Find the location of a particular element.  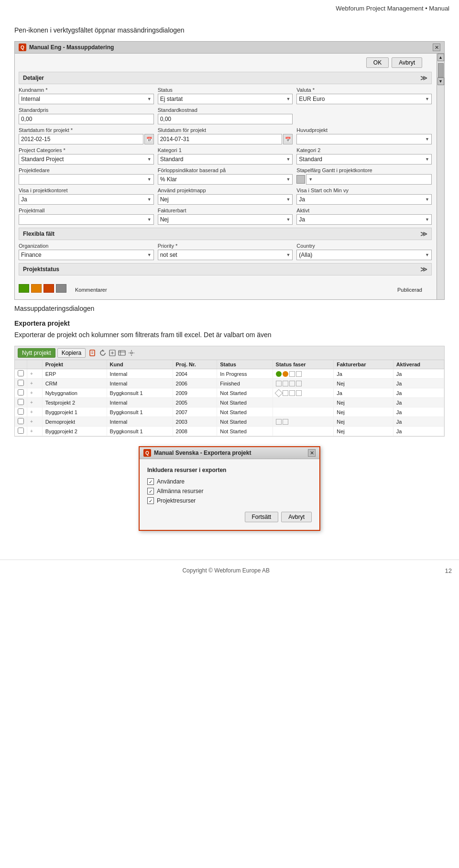

scrollbar-down: ▼ is located at coordinates (441, 81).